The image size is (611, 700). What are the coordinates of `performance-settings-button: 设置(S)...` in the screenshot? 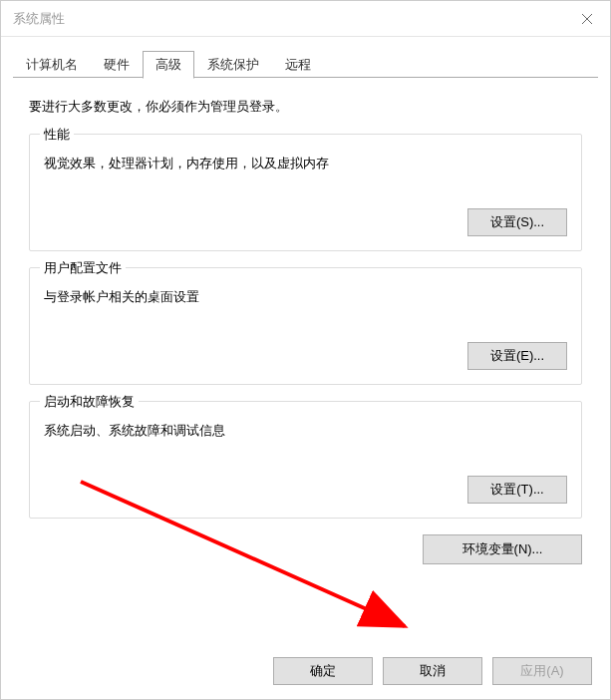 It's located at (517, 222).